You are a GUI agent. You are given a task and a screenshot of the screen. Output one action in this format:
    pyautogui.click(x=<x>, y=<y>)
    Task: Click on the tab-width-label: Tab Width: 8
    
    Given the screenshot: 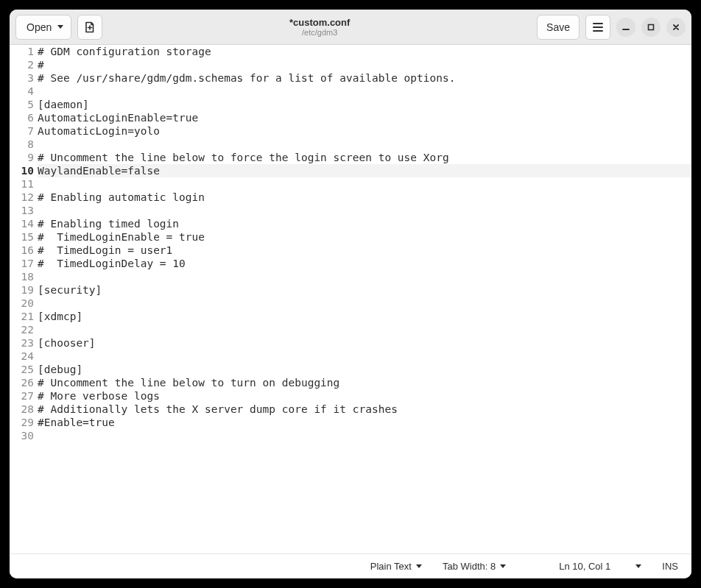 What is the action you would take?
    pyautogui.click(x=469, y=567)
    